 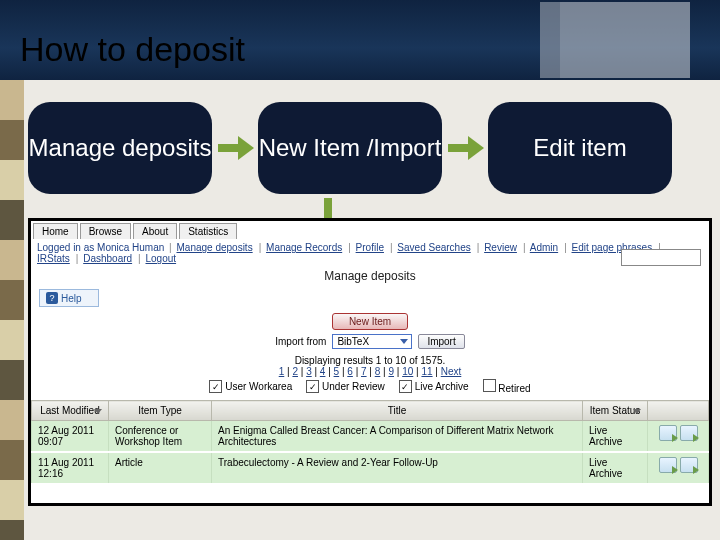 What do you see at coordinates (216, 386) in the screenshot?
I see `checkbox-user-workarea: ✓` at bounding box center [216, 386].